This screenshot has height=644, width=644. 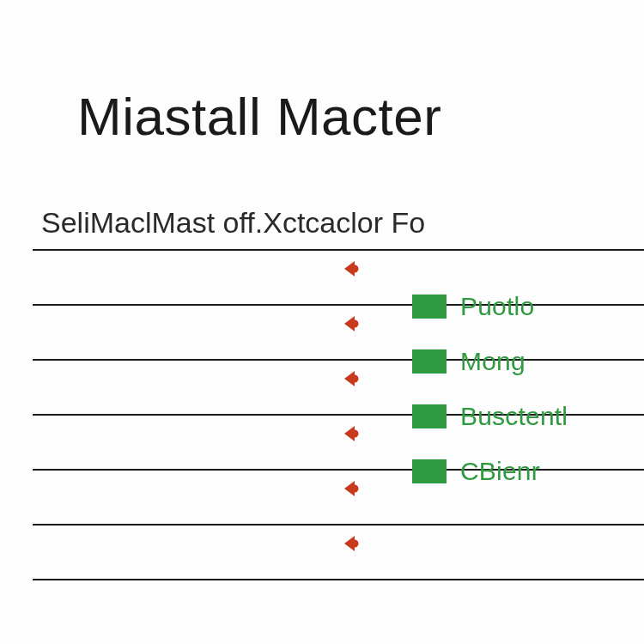 What do you see at coordinates (513, 416) in the screenshot?
I see `legend-label: Busctentl` at bounding box center [513, 416].